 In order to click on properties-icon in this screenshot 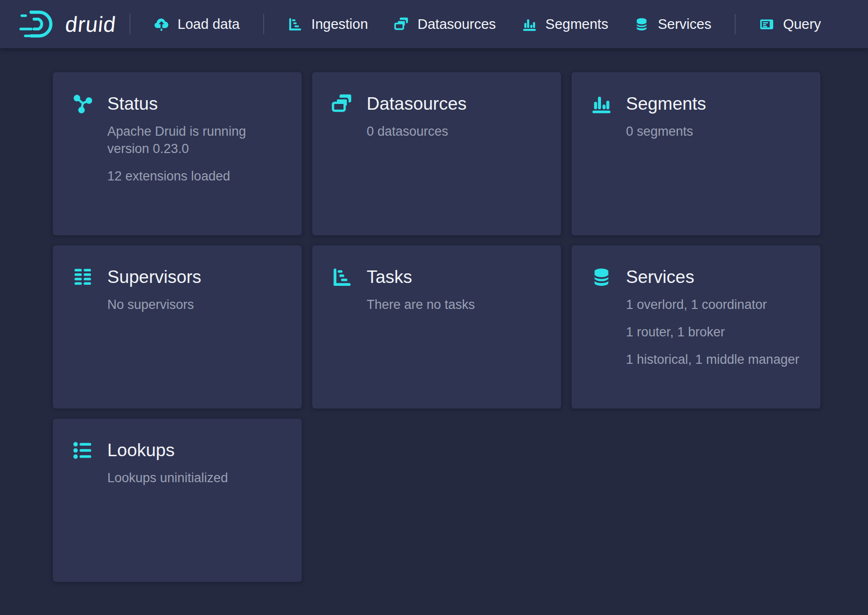, I will do `click(83, 450)`.